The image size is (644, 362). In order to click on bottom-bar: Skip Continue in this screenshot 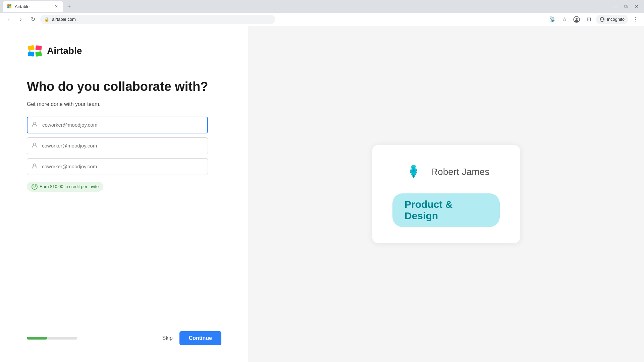, I will do `click(124, 338)`.